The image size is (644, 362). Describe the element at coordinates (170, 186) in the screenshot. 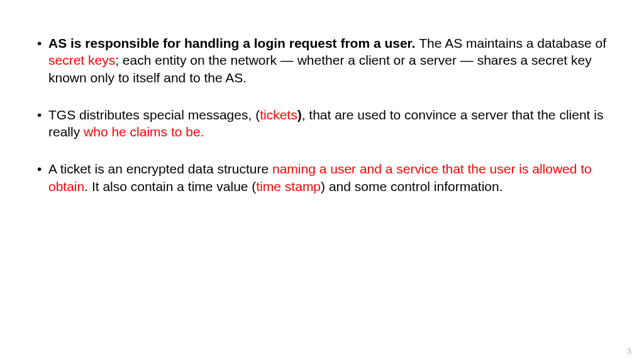

I see `text-segment: . It also contain a time value (` at that location.